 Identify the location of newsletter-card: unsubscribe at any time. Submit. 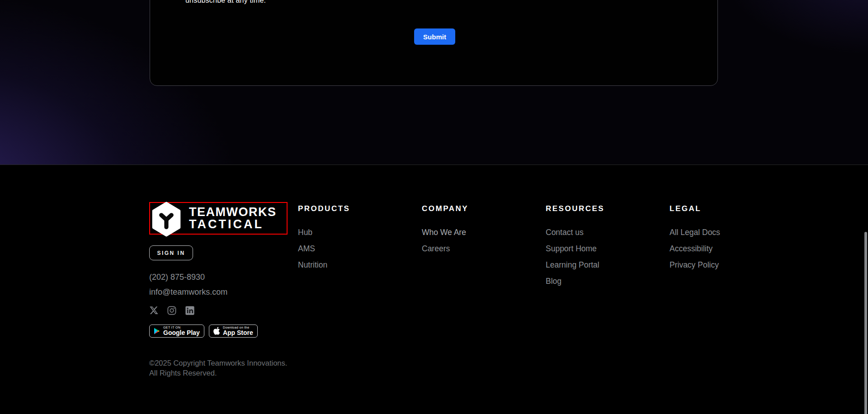
(434, 43).